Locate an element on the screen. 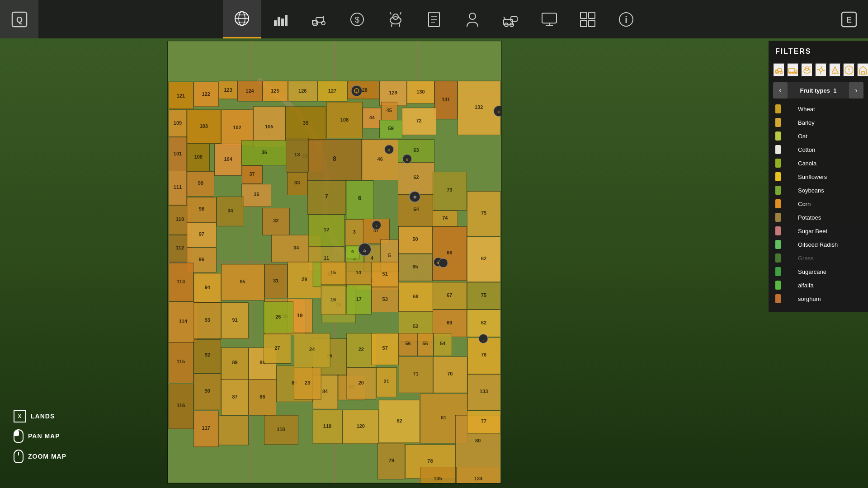 Image resolution: width=868 pixels, height=488 pixels. svg-text: 34 is located at coordinates (297, 248).